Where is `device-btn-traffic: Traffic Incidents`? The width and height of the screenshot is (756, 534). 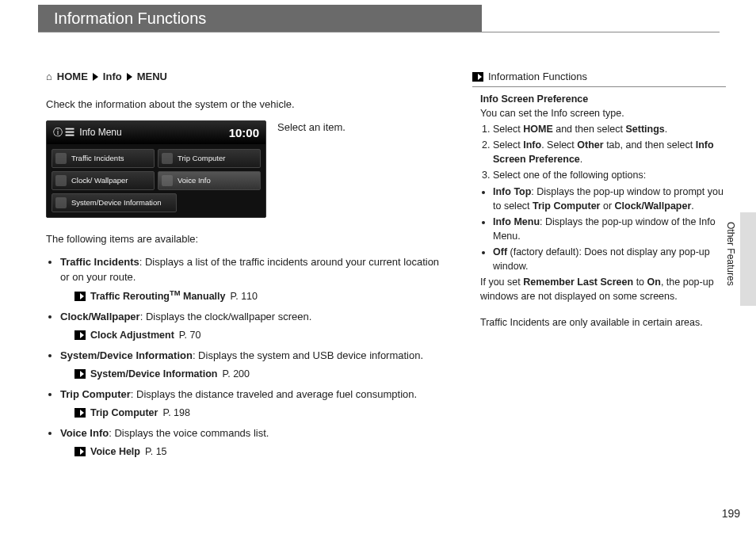
device-btn-traffic: Traffic Incidents is located at coordinates (103, 158).